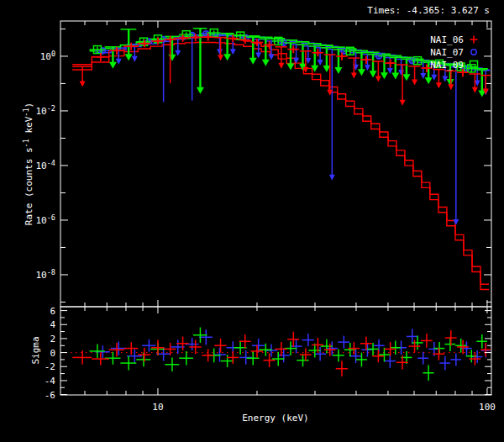  I want to click on y-axis-label-sigma: Sigma, so click(35, 350).